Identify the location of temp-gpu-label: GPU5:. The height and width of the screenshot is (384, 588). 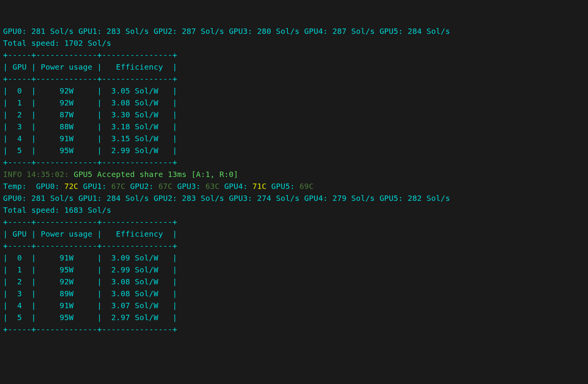
(283, 186).